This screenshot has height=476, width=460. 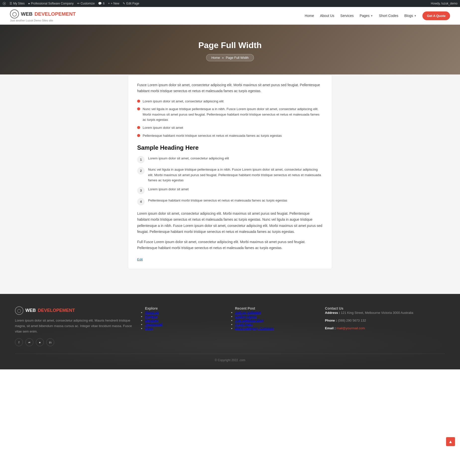 What do you see at coordinates (29, 3) in the screenshot?
I see `site-icon: ●` at bounding box center [29, 3].